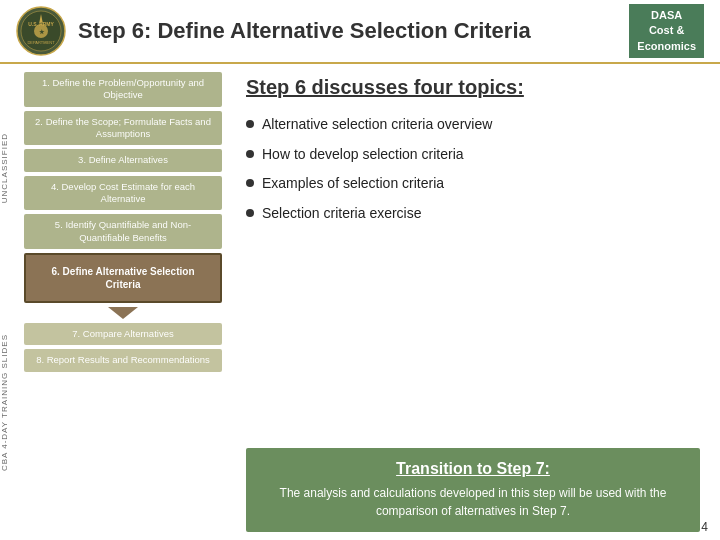  I want to click on transition-body: The analysis and calculations developed …, so click(473, 502).